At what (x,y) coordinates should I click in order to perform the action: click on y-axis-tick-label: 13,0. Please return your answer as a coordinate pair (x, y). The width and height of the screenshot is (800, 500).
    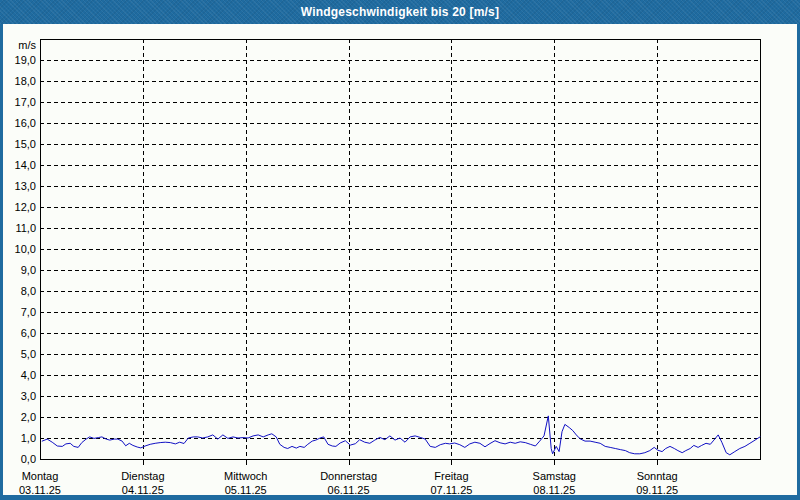
    Looking at the image, I should click on (26, 186).